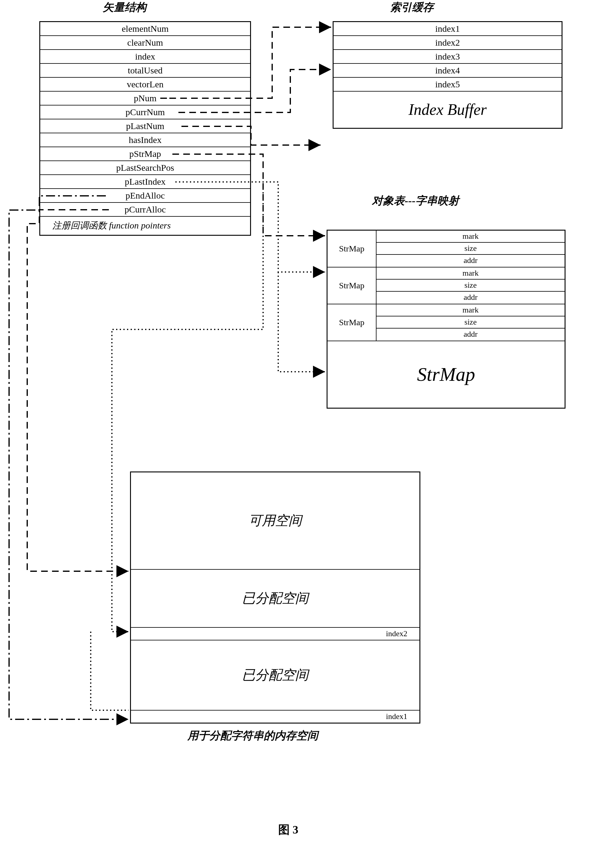 The height and width of the screenshot is (868, 590). Describe the element at coordinates (288, 830) in the screenshot. I see `figure-caption: 图 3` at that location.